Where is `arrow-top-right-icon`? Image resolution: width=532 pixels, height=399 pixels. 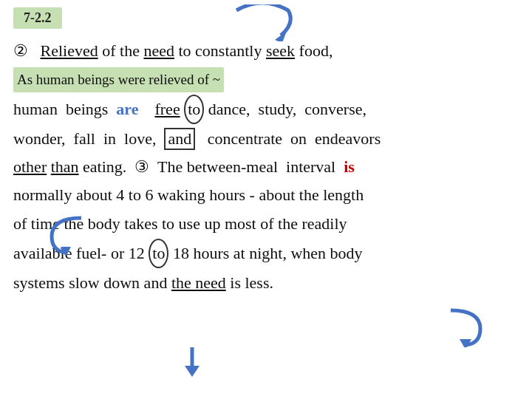
arrow-top-right-icon is located at coordinates (262, 23).